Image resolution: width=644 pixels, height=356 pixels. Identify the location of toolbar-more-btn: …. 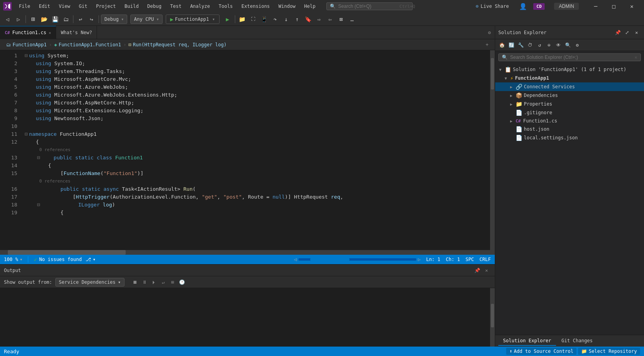
(352, 19).